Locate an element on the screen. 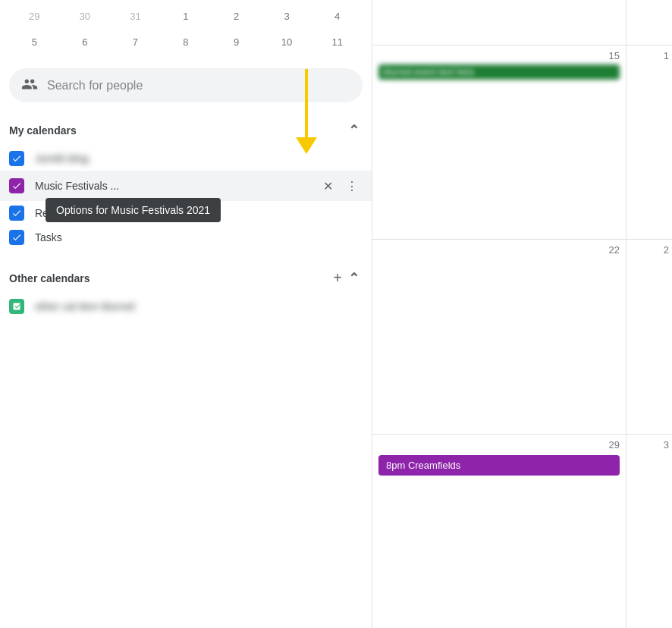  calendar-actions-music-festivals: ✕ ⋮ is located at coordinates (340, 186).